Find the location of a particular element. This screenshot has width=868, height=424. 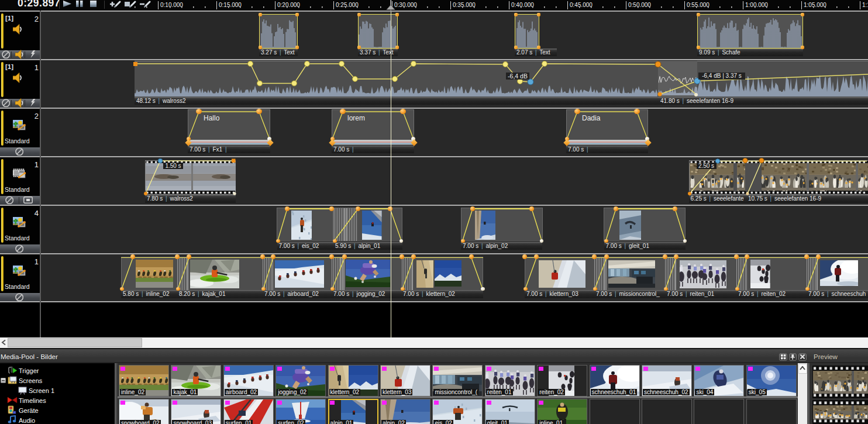

svg-text: 0:25.000 is located at coordinates (347, 5).